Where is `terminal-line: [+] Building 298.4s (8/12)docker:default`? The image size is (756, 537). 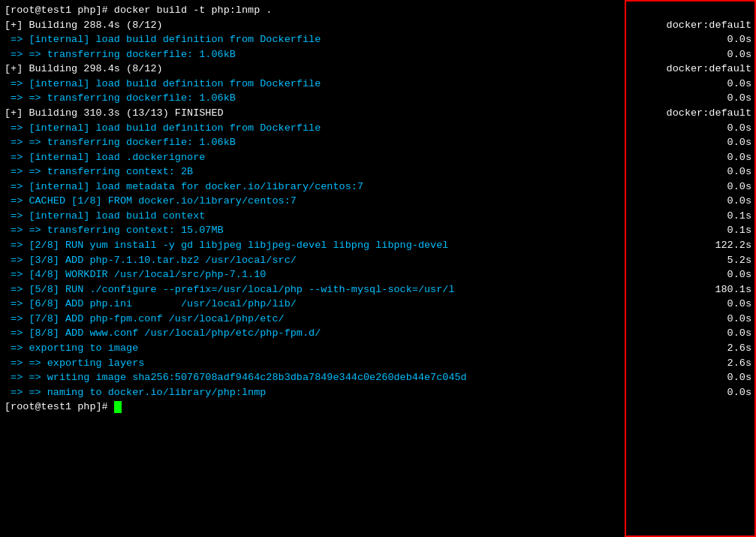
terminal-line: [+] Building 298.4s (8/12)docker:default is located at coordinates (378, 69).